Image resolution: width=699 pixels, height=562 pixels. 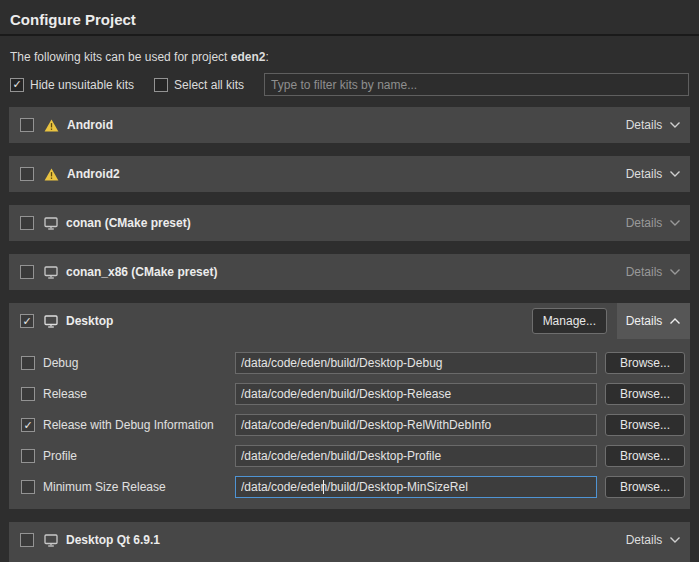 What do you see at coordinates (128, 425) in the screenshot?
I see `config-label: Release with Debug Information` at bounding box center [128, 425].